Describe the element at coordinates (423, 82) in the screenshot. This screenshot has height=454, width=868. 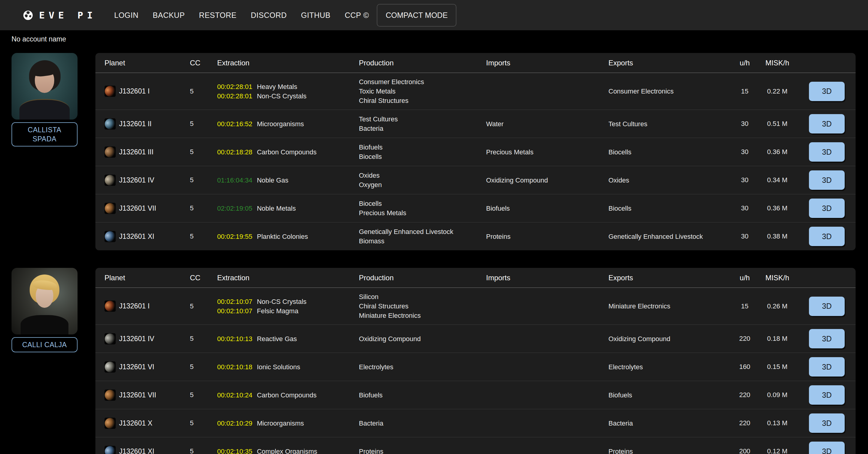
I see `production-item: Consumer Electronics` at that location.